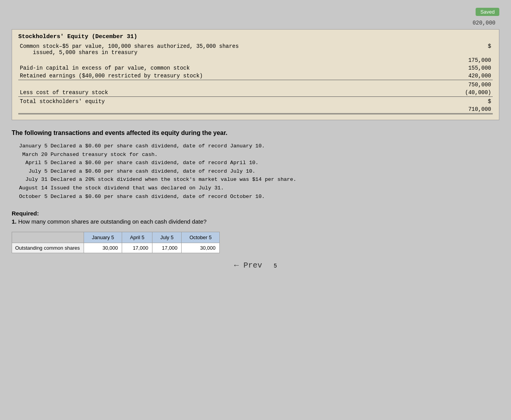  Describe the element at coordinates (201, 248) in the screenshot. I see `cell-oct5: 30,000` at that location.